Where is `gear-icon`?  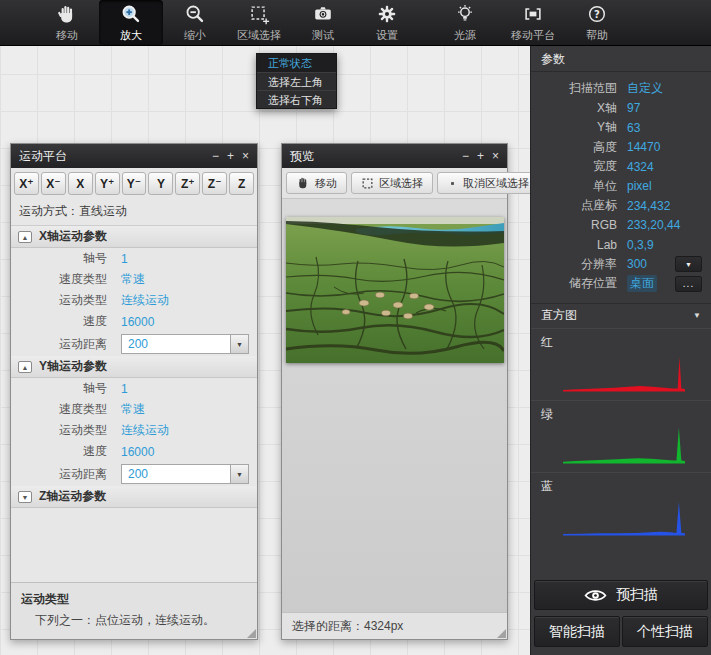
gear-icon is located at coordinates (387, 14).